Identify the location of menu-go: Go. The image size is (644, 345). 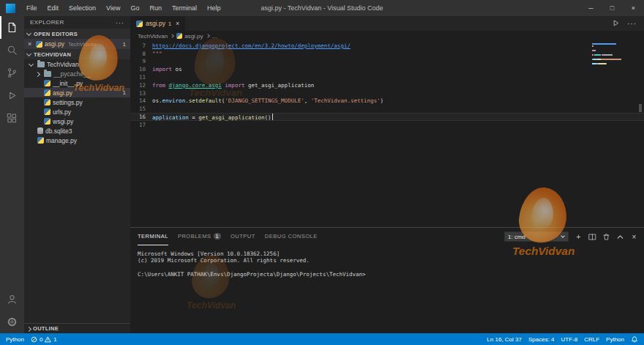
(135, 8).